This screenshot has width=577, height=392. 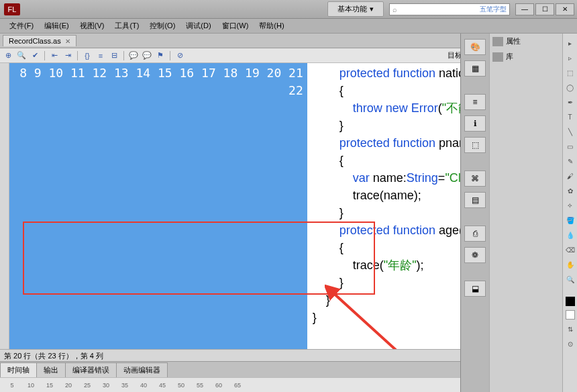 What do you see at coordinates (493, 9) in the screenshot?
I see `ime-hint: 五笔字型` at bounding box center [493, 9].